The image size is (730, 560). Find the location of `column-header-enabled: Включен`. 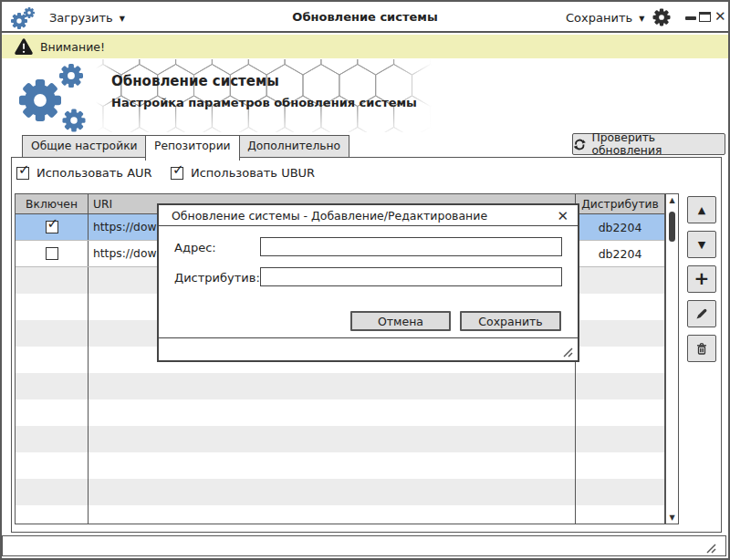

column-header-enabled: Включен is located at coordinates (52, 204).